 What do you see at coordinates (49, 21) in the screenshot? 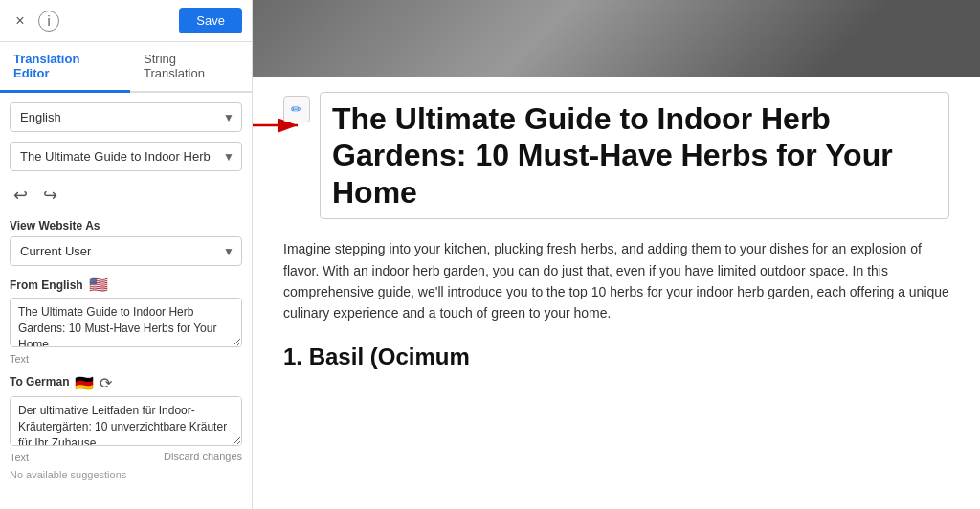
I see `info-button: i` at bounding box center [49, 21].